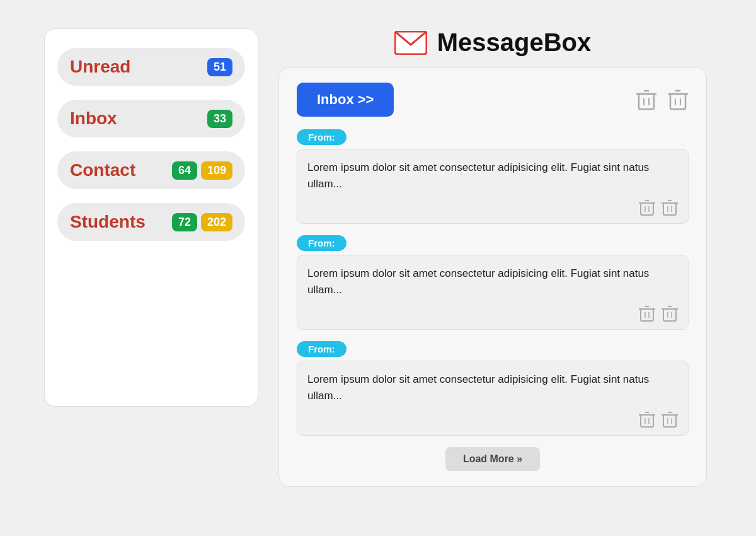 This screenshot has height=536, width=756. What do you see at coordinates (151, 67) in the screenshot?
I see `sidebar-item-unread: Unread51` at bounding box center [151, 67].